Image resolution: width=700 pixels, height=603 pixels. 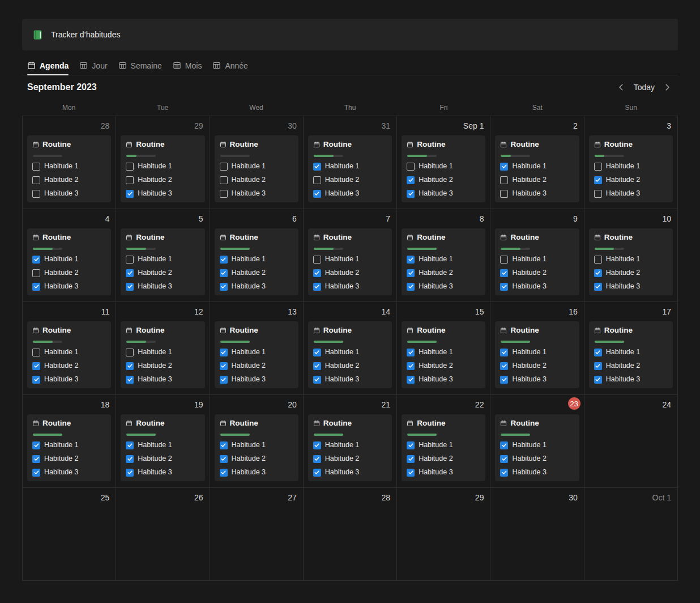 I want to click on day-cell: 8RoutineHabitude 1Habitude 2Habitude 3, so click(x=444, y=256).